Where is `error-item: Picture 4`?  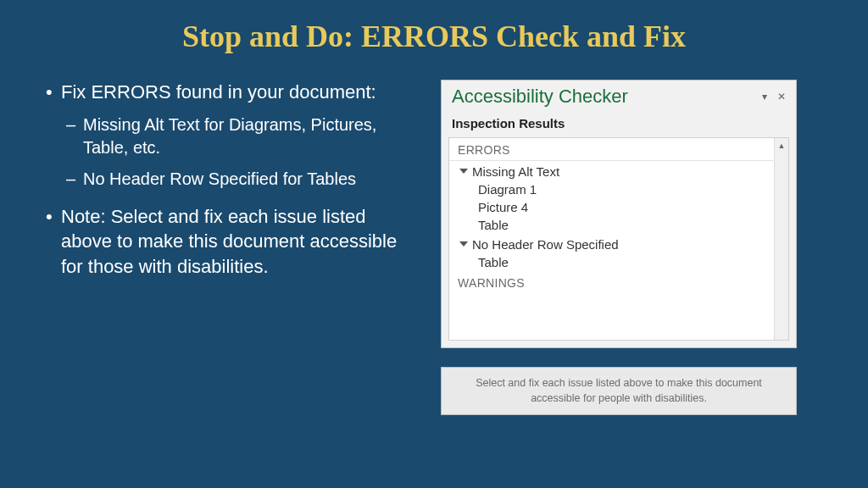
error-item: Picture 4 is located at coordinates (616, 207).